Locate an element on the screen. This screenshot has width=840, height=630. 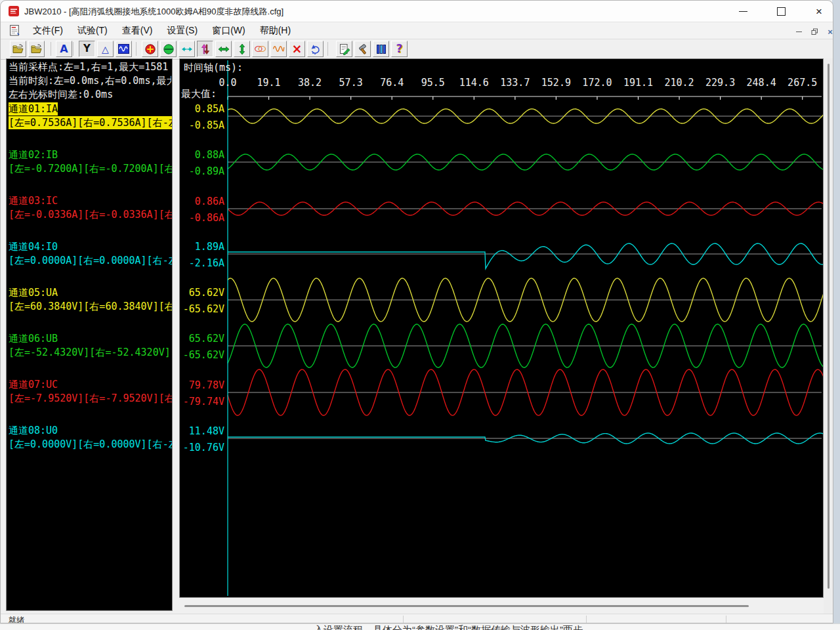
report-edit-button is located at coordinates (344, 49).